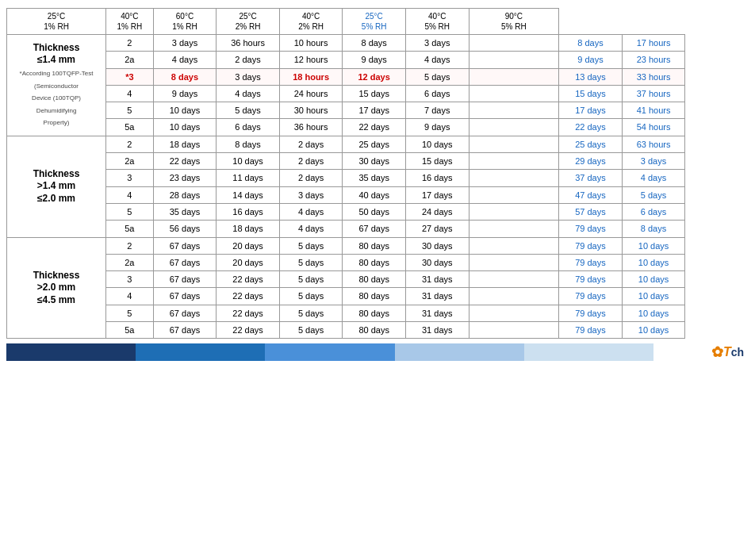 The width and height of the screenshot is (755, 560). What do you see at coordinates (130, 22) in the screenshot?
I see `col-40c-1pct: 40°C1% RH` at bounding box center [130, 22].